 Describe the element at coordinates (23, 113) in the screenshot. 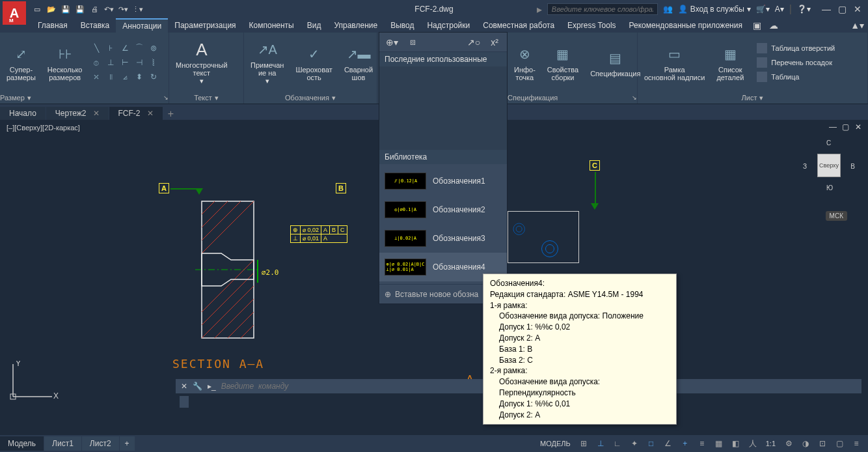

I see `filetab-start: Начало` at that location.